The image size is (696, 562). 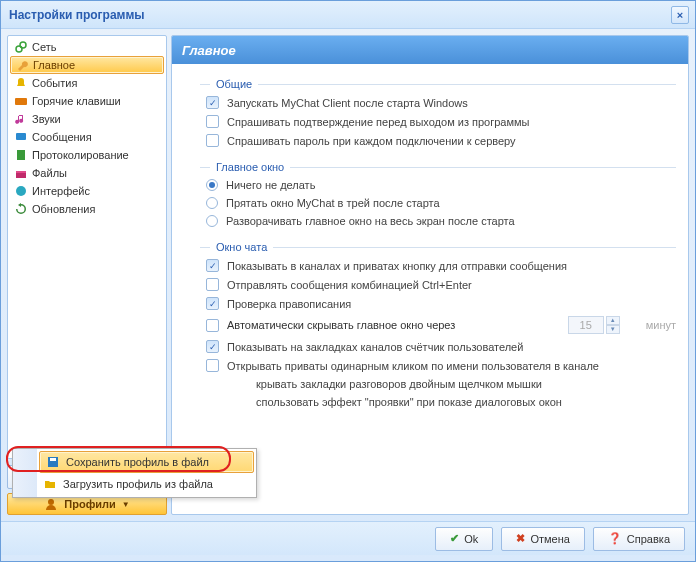 I want to click on keyboard-icon, so click(x=21, y=101).